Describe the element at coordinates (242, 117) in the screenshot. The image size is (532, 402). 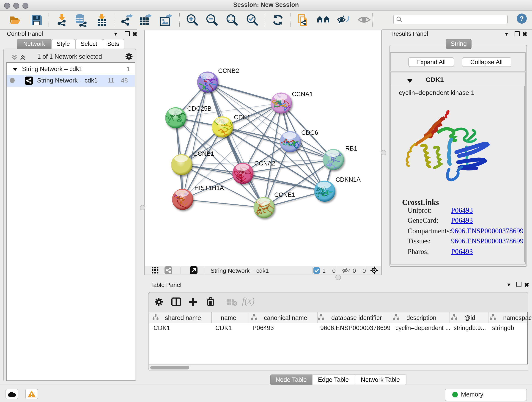
I see `svg-text: CDK1` at that location.